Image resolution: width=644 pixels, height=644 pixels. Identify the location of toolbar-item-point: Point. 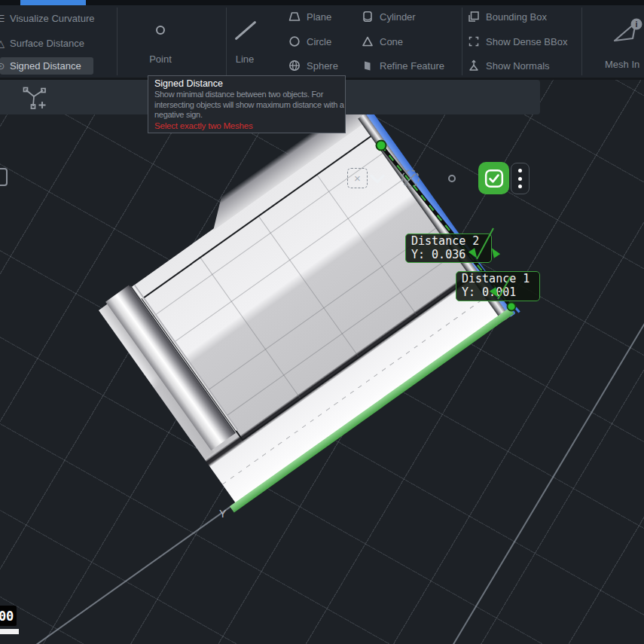
(160, 59).